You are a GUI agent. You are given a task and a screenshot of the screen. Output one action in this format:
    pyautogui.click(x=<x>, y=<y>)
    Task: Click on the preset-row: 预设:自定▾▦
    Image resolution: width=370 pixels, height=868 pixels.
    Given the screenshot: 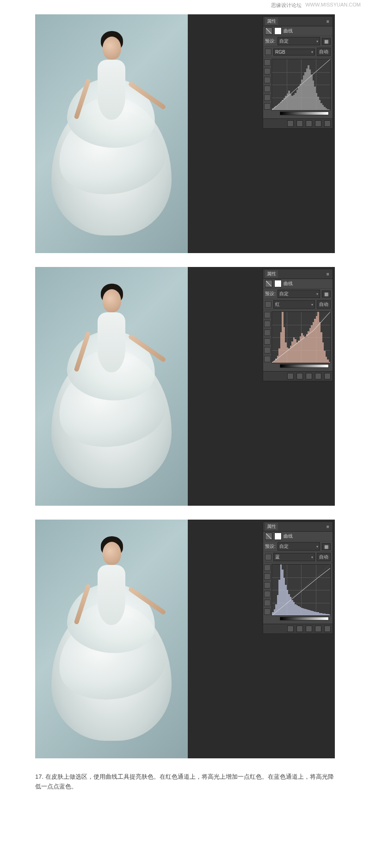 What is the action you would take?
    pyautogui.click(x=298, y=42)
    